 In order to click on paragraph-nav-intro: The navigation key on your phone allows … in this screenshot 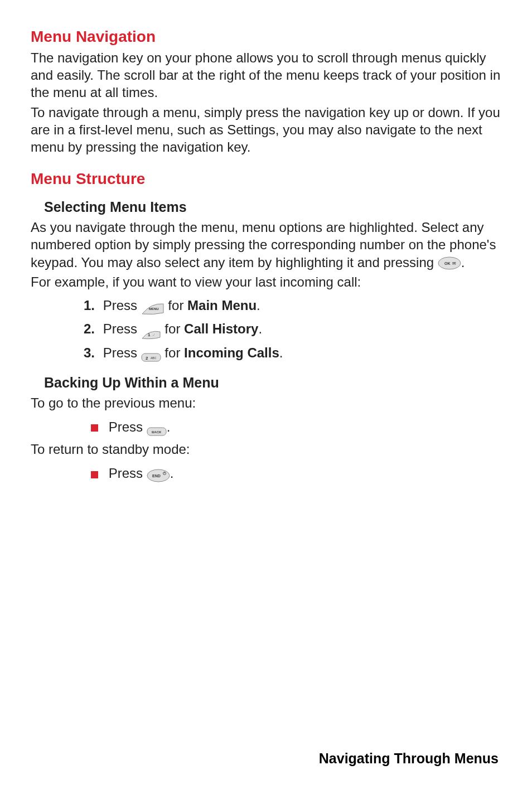, I will do `click(266, 75)`.